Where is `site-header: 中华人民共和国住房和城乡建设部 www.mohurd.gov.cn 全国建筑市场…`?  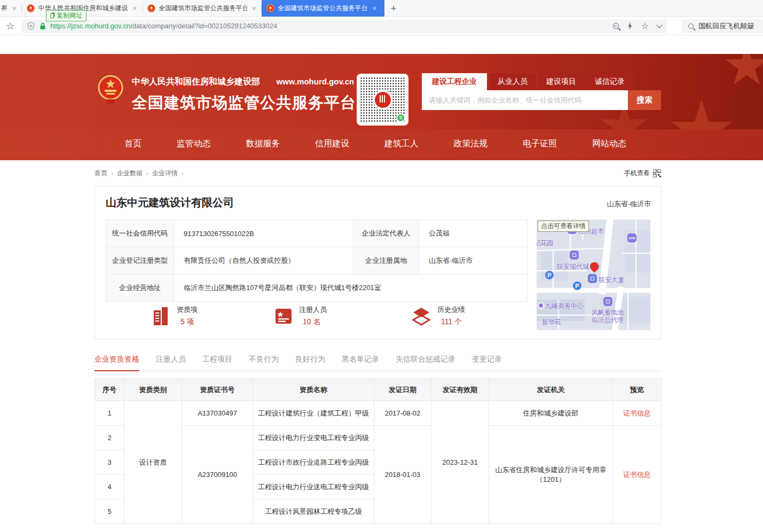 site-header: 中华人民共和国住房和城乡建设部 www.mohurd.gov.cn 全国建筑市场… is located at coordinates (381, 92).